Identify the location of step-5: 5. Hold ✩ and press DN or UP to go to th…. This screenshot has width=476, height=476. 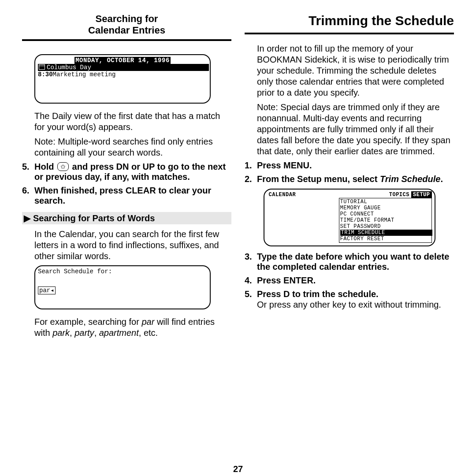
(127, 172).